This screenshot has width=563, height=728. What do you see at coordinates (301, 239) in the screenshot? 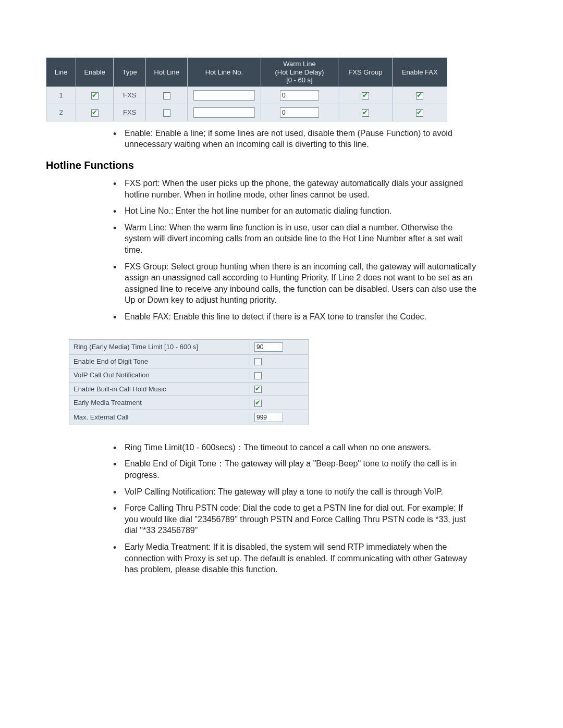
I see `hotline-functions-item: Warm Line: When the warm line function i…` at bounding box center [301, 239].